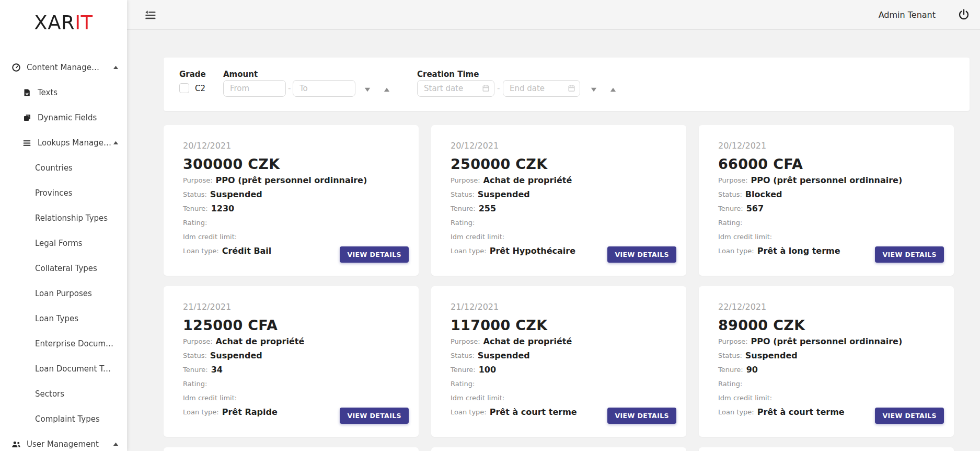  Describe the element at coordinates (324, 88) in the screenshot. I see `amount-to-input` at that location.